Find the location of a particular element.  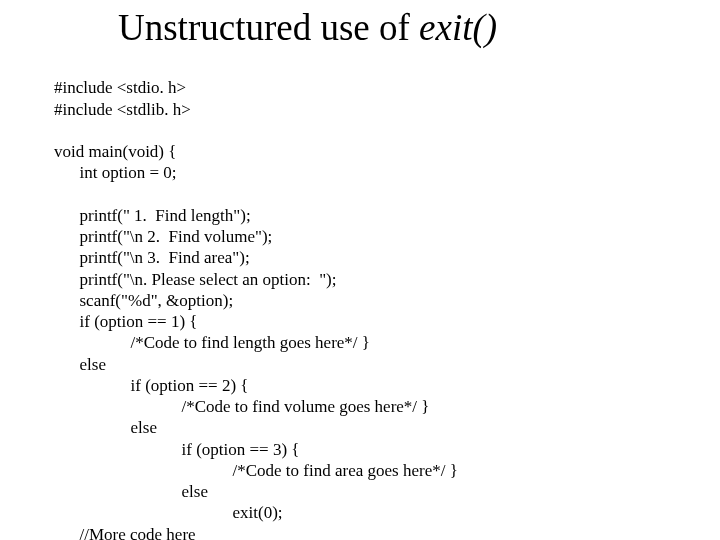

code-line: /*Code to find length goes here*/ } is located at coordinates (212, 342).